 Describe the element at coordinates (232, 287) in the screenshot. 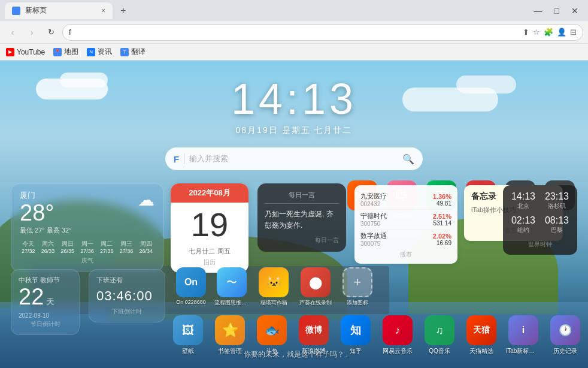

I see `app-workflow: 〜 流程图思维导图` at that location.